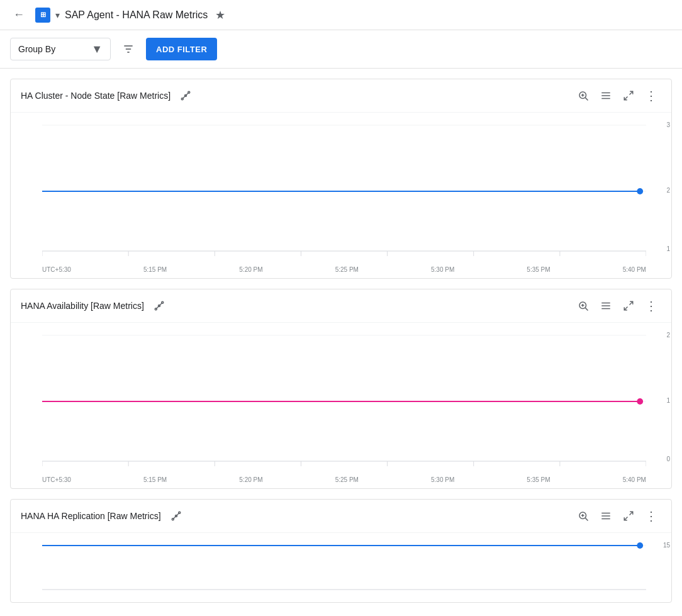  I want to click on page-title: SAP Agent - HANA Raw Metrics, so click(136, 15).